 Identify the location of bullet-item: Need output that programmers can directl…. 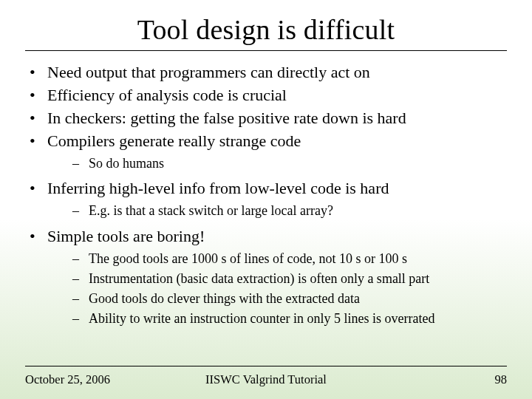
(266, 72).